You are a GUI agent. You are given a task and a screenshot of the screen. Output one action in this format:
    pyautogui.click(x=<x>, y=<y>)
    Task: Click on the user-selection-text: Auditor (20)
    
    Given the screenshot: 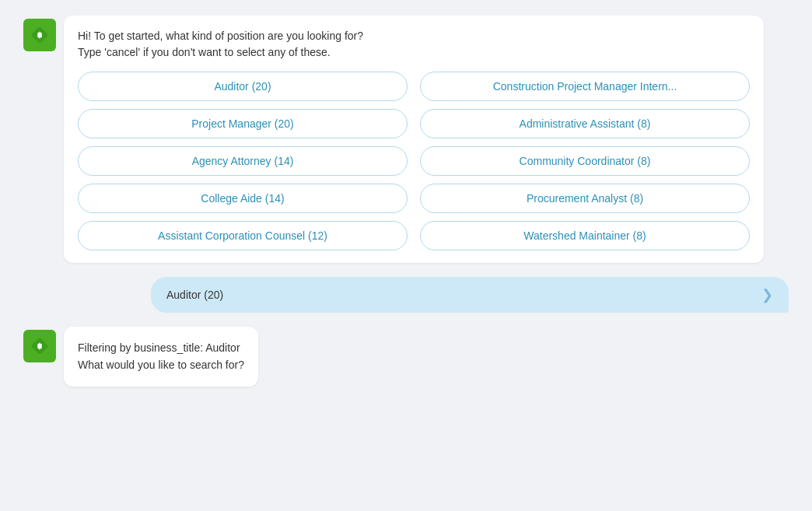 What is the action you would take?
    pyautogui.click(x=460, y=295)
    